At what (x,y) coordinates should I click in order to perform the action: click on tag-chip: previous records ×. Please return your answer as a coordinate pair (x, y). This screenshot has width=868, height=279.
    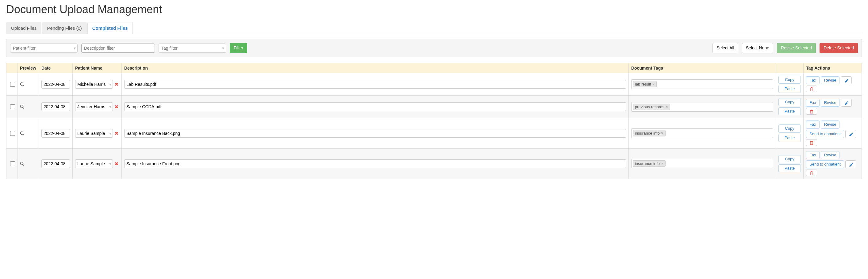
    Looking at the image, I should click on (652, 107).